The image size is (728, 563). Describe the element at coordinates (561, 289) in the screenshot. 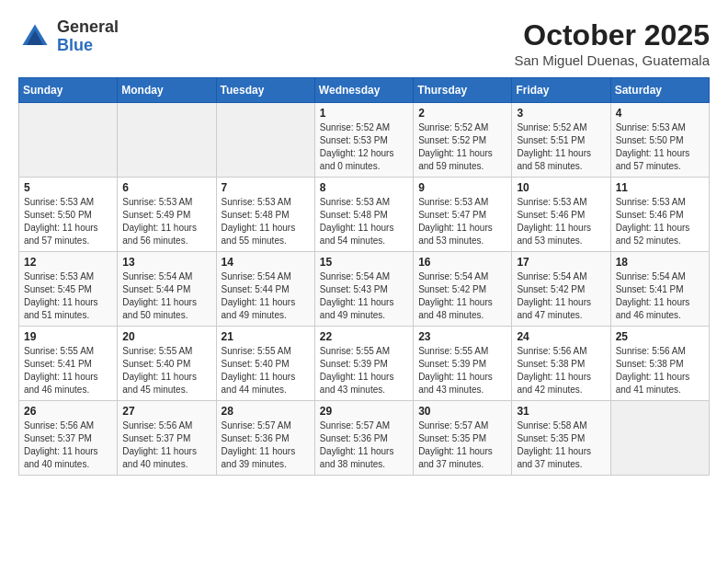

I see `calendar-cell: 17Sunrise: 5:54 AMSunset: 5:42 PMDayligh…` at that location.